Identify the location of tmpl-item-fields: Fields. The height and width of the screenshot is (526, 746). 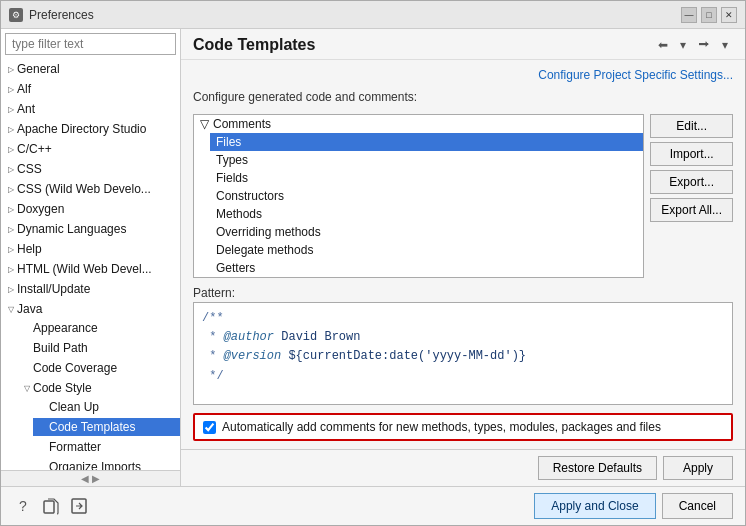
(426, 178).